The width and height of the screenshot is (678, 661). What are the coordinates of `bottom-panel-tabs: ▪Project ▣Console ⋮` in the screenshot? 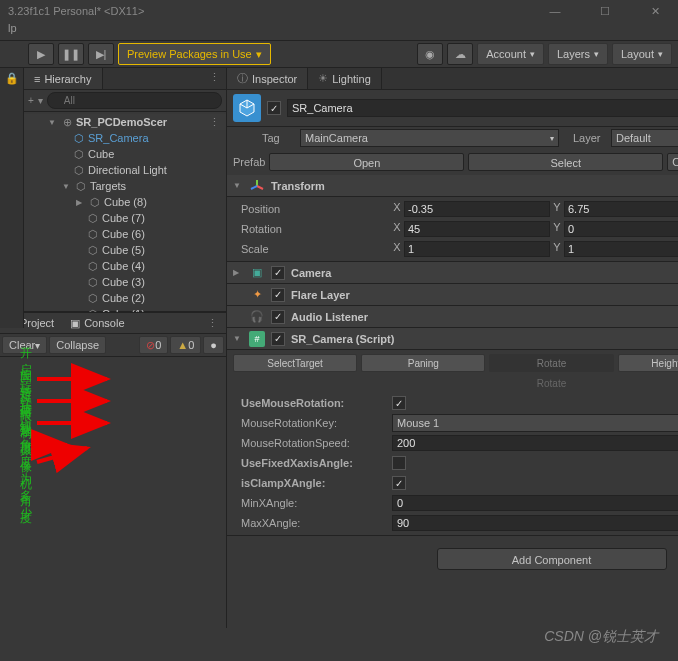 It's located at (113, 323).